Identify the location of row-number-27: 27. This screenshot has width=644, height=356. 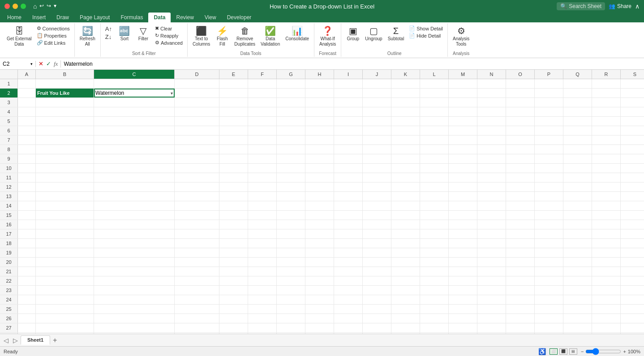
(9, 328).